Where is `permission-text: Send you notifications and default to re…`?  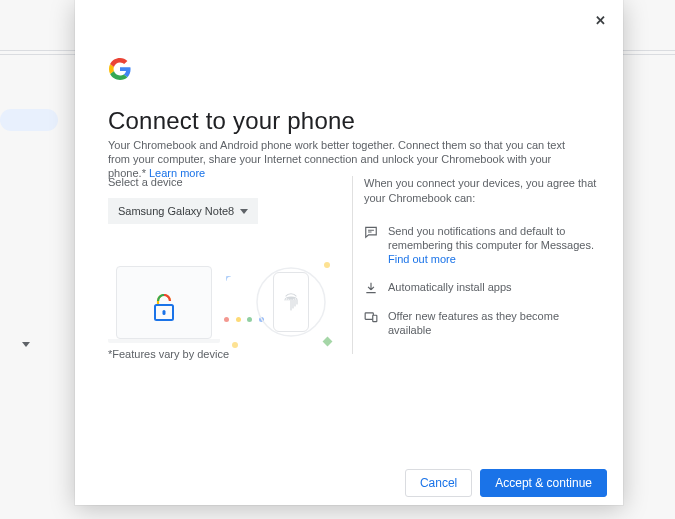 permission-text: Send you notifications and default to re… is located at coordinates (491, 238).